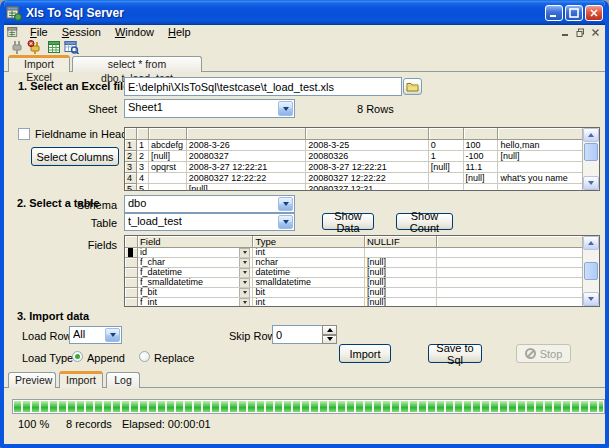 This screenshot has width=609, height=448. Describe the element at coordinates (590, 271) in the screenshot. I see `fields-grid-scrollbar` at that location.